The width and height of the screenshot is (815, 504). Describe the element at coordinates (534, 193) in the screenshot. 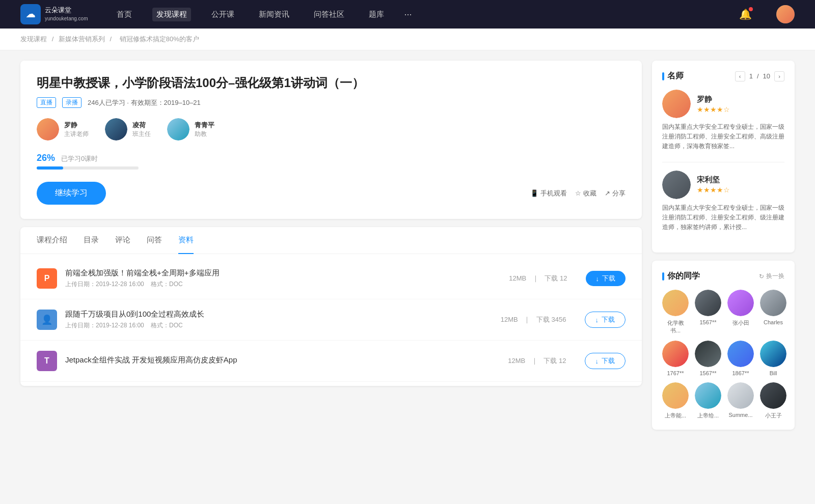

I see `mobile-icon: 📱` at that location.